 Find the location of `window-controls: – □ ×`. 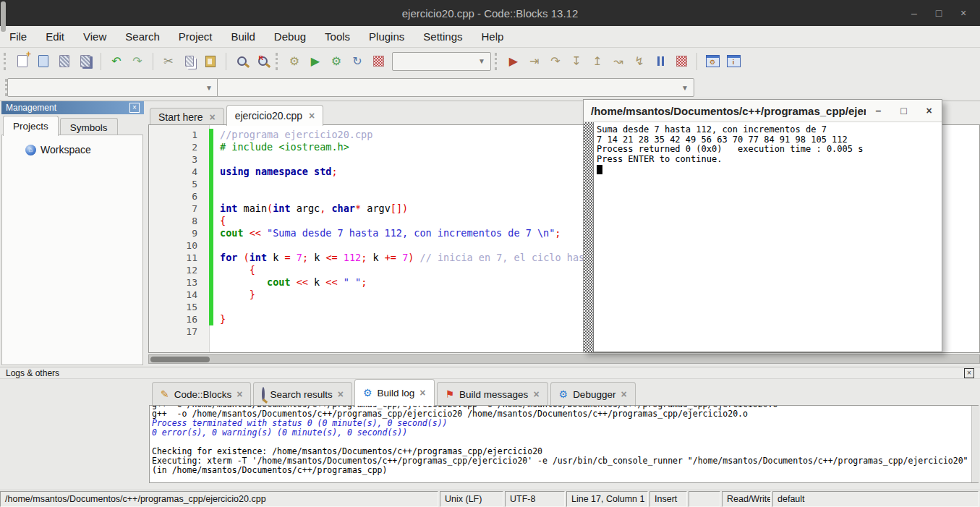

window-controls: – □ × is located at coordinates (939, 13).